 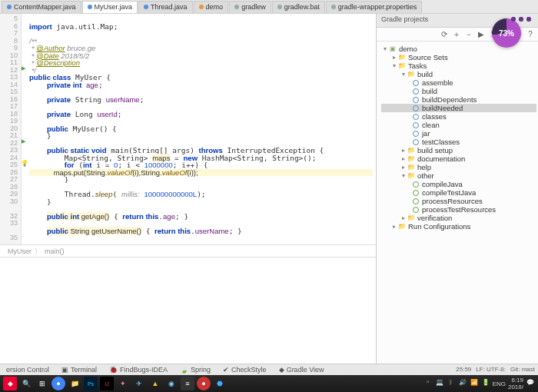 I want to click on app-7-icon: ◉, so click(x=171, y=384).